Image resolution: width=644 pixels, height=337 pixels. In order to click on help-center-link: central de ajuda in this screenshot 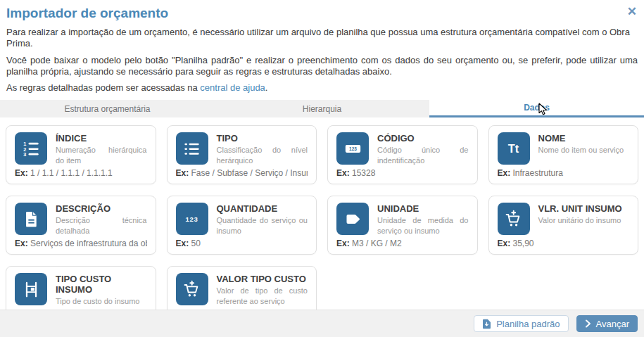, I will do `click(232, 87)`.